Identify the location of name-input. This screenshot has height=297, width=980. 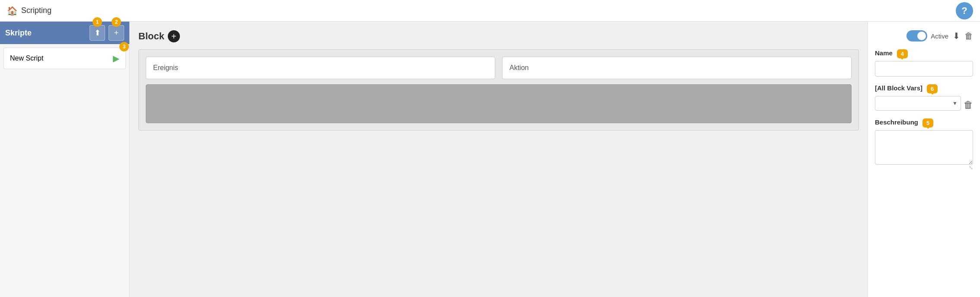
(924, 69).